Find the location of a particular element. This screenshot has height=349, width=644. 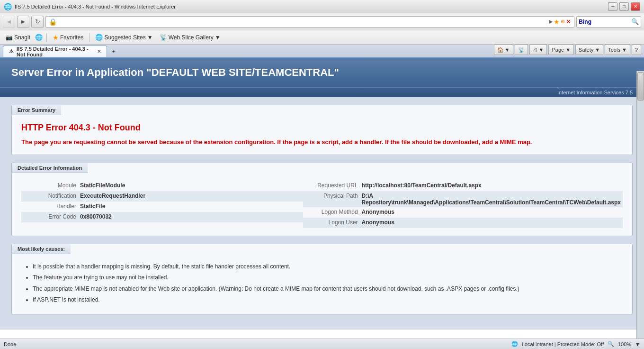

list-item: The appropriate MIME map is not enabled … is located at coordinates (328, 289).